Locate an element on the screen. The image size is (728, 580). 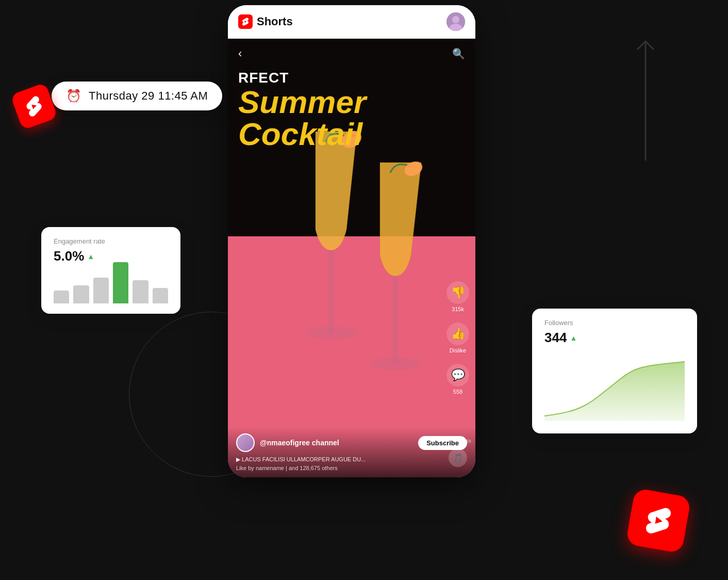
shorts-icon-svg is located at coordinates (245, 22).